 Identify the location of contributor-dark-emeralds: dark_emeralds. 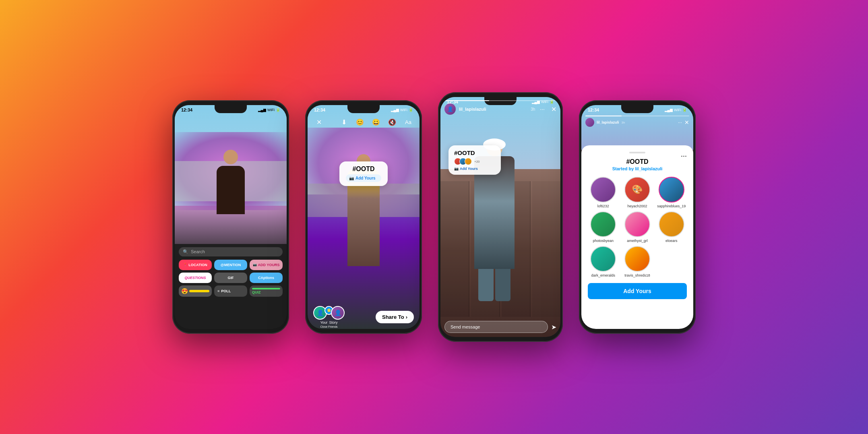
(603, 262).